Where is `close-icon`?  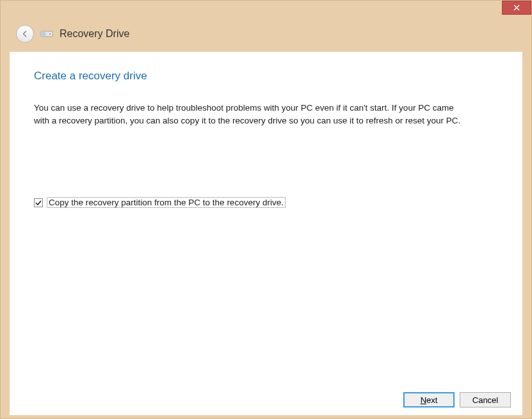
close-icon is located at coordinates (517, 8).